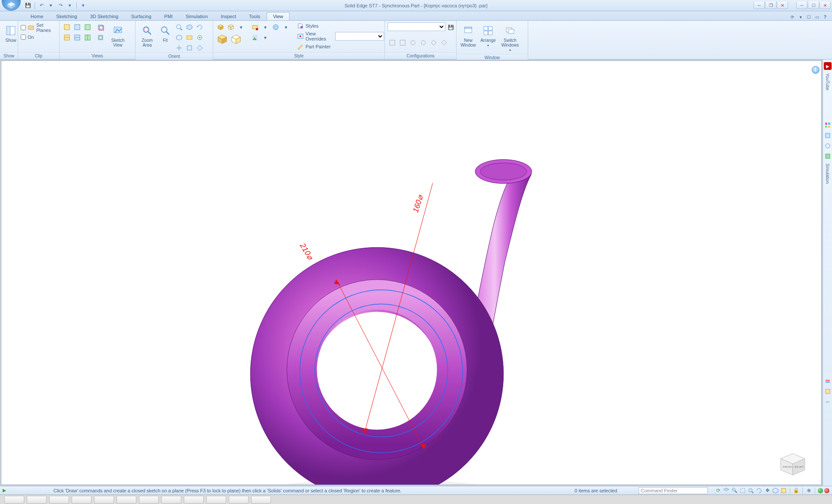 The height and width of the screenshot is (504, 832). What do you see at coordinates (767, 491) in the screenshot?
I see `sb-pan-icon: ✥` at bounding box center [767, 491].